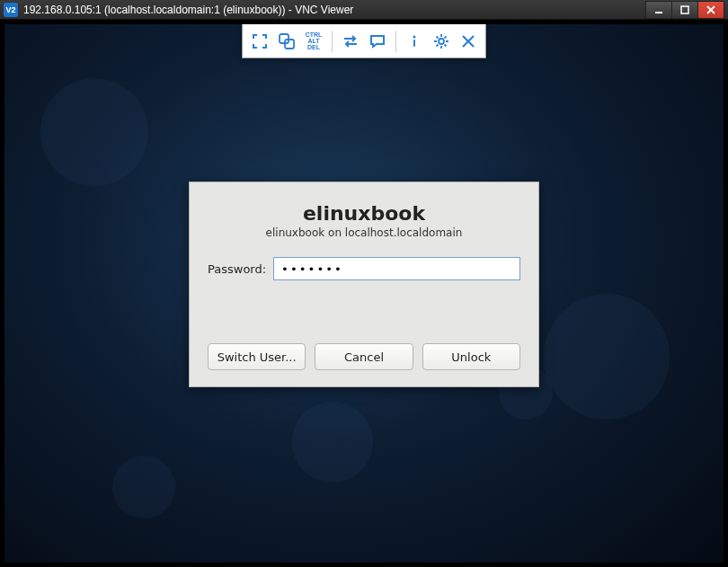 This screenshot has height=567, width=728. I want to click on vnc-logo-icon: V2, so click(11, 10).